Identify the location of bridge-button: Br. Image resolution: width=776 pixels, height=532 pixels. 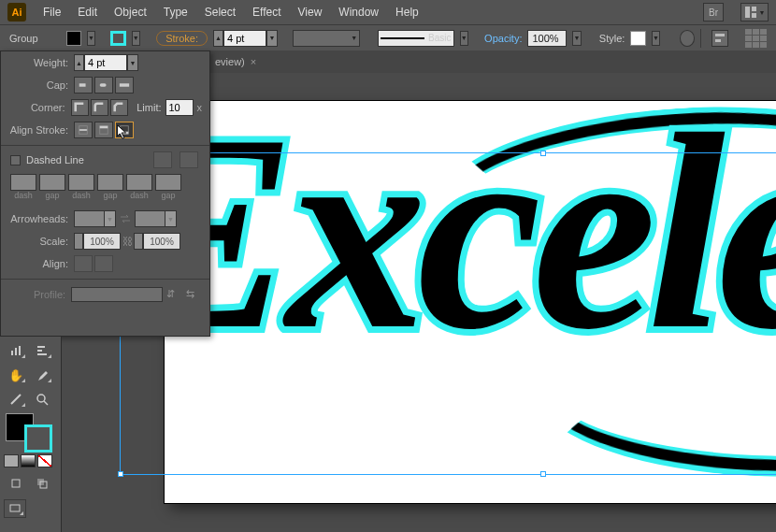
(713, 12).